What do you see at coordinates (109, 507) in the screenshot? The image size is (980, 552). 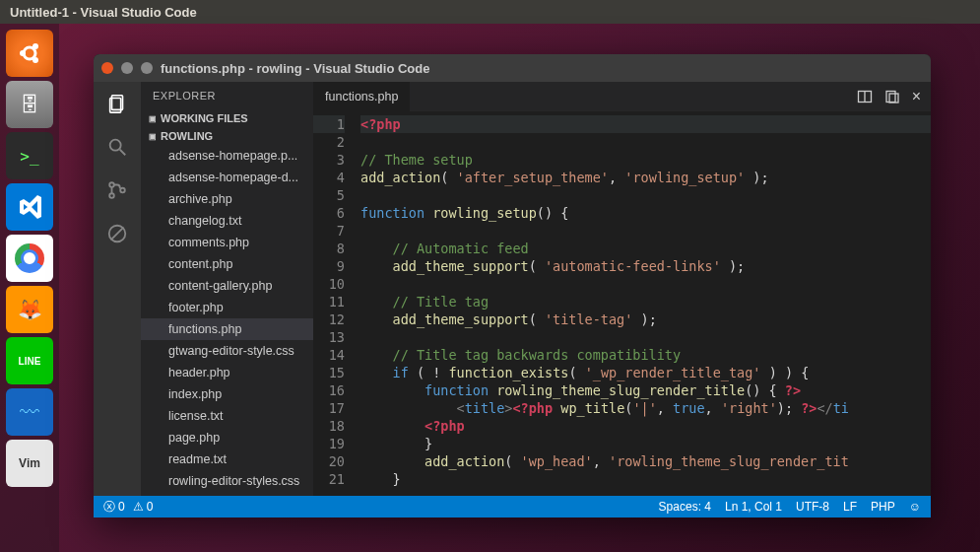 I see `error-icon: ⓧ` at bounding box center [109, 507].